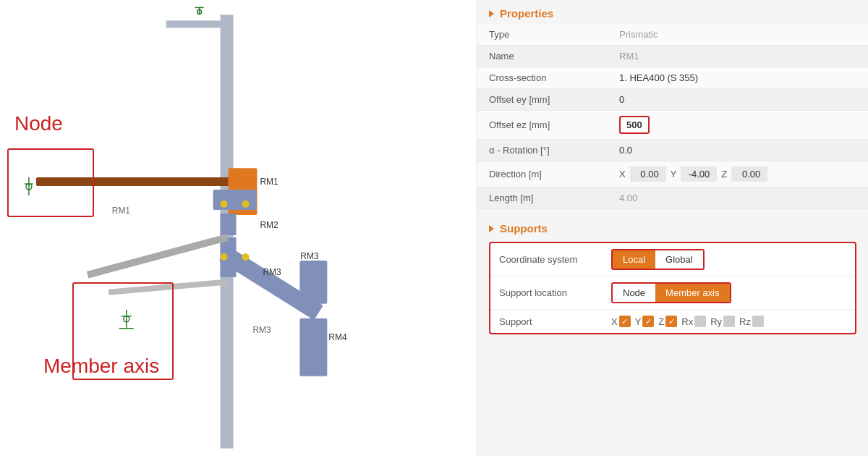  I want to click on prop-row-length: Length [m] 4.00, so click(673, 198).